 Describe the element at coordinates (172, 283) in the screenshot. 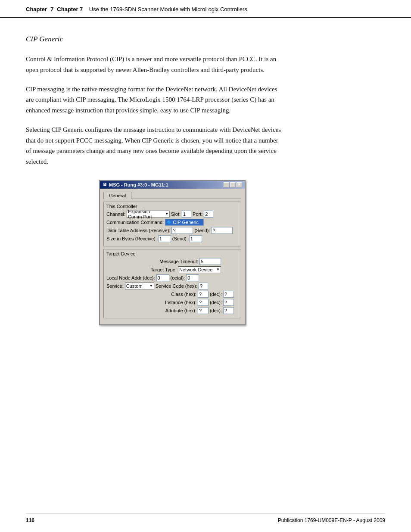

I see `group-target: Target Device Message Timeout: Target Ty…` at that location.